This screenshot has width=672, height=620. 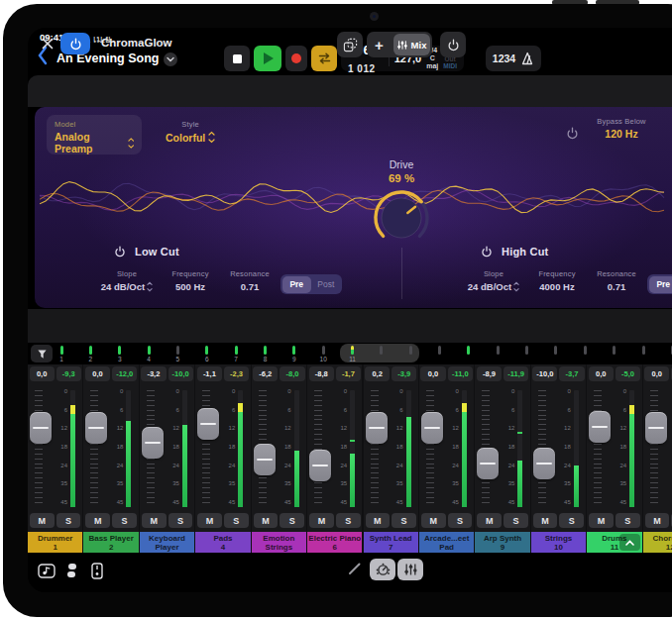 I want to click on gain-value: -3,2, so click(x=153, y=374).